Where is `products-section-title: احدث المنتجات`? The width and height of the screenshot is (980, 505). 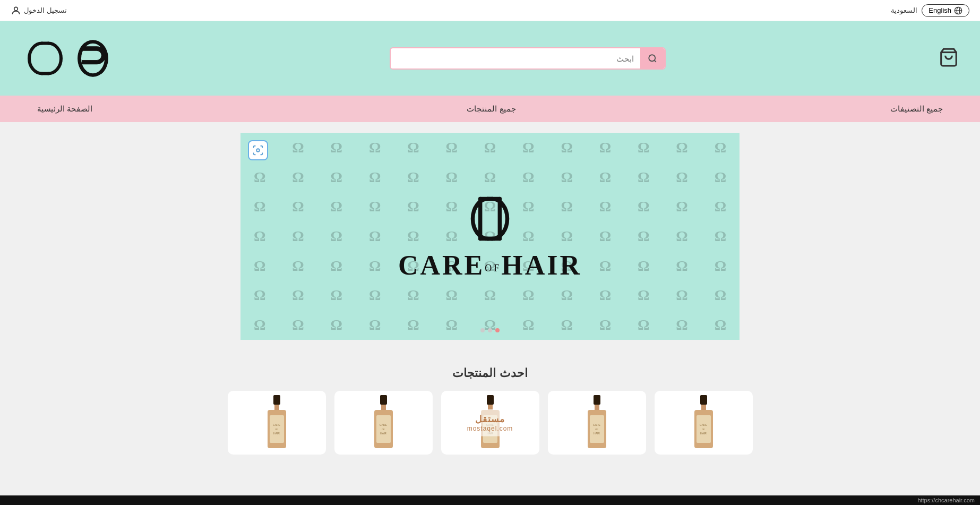
products-section-title: احدث المنتجات is located at coordinates (490, 373).